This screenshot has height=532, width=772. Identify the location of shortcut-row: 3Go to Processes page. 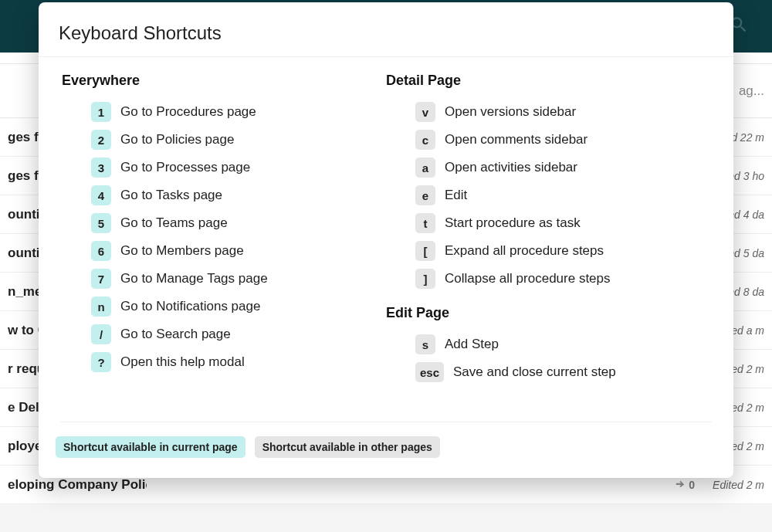
(239, 168).